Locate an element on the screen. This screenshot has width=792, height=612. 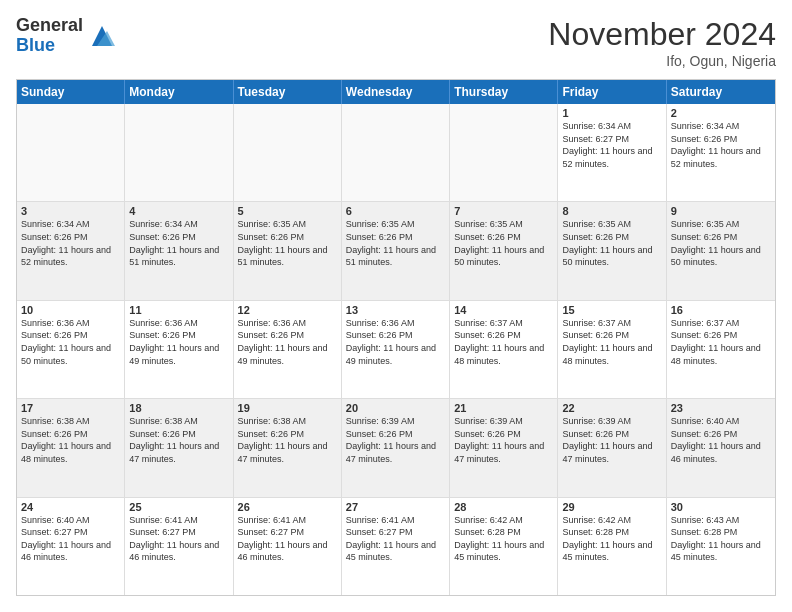
title-area: November 2024 Ifo, Ogun, Nigeria is located at coordinates (662, 42).